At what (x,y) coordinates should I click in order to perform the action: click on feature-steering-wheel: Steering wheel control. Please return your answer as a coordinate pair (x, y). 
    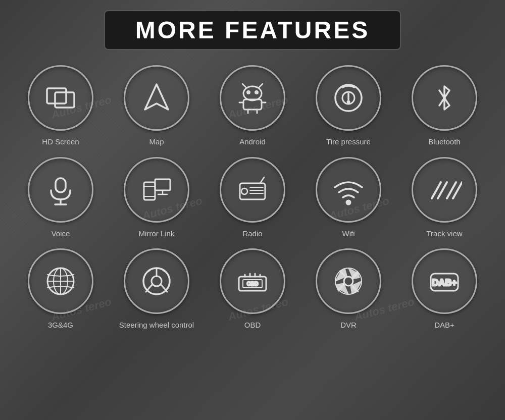
    Looking at the image, I should click on (157, 289).